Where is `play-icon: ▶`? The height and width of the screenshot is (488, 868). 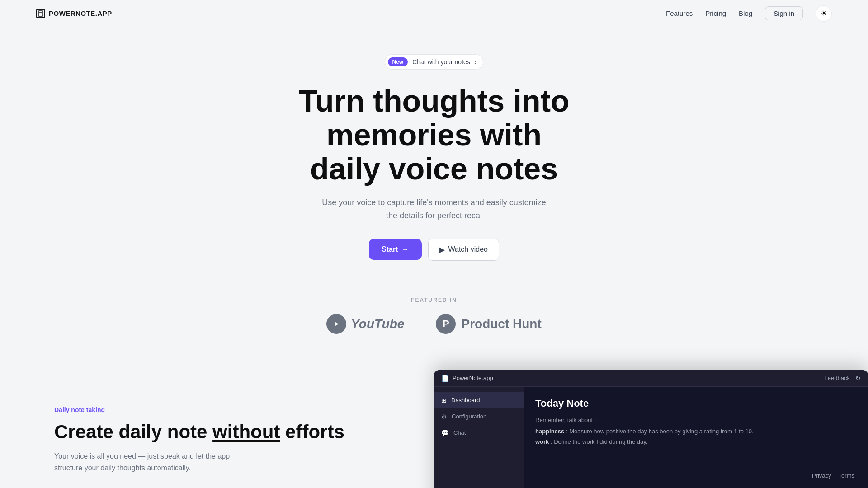
play-icon: ▶ is located at coordinates (442, 249).